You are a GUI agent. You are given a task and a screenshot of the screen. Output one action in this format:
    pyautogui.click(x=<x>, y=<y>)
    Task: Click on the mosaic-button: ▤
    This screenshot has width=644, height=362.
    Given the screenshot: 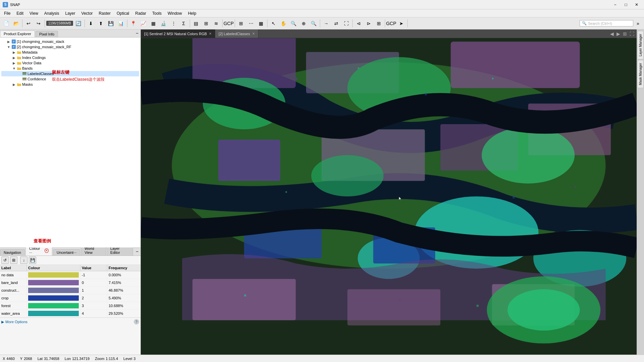 What is the action you would take?
    pyautogui.click(x=196, y=23)
    